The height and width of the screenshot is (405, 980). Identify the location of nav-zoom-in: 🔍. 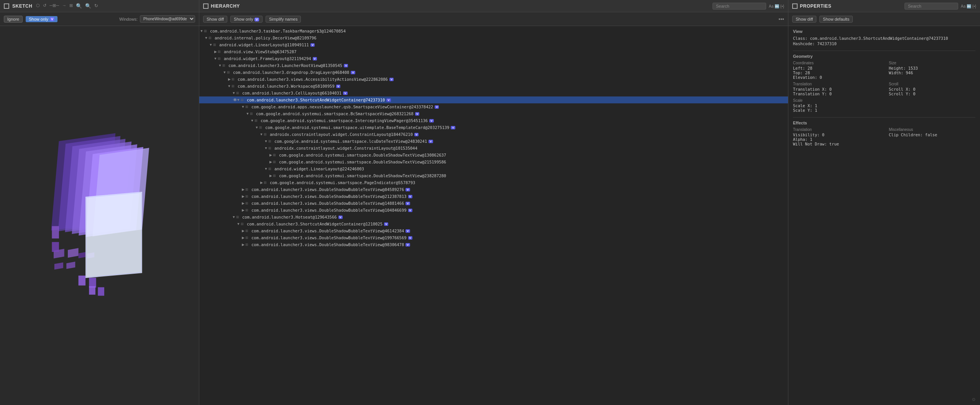
(79, 6).